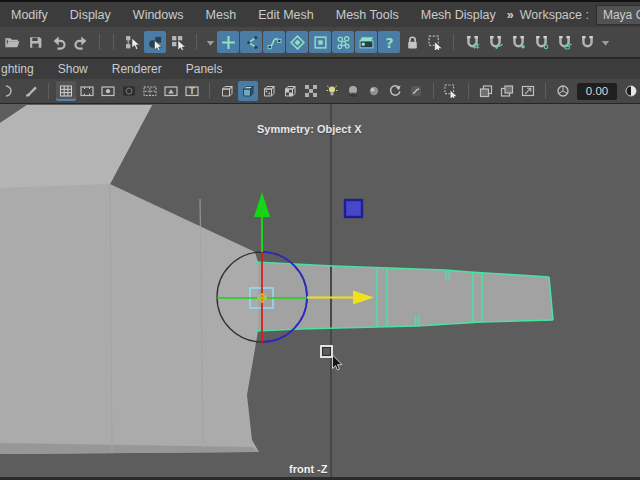  I want to click on workspace-value-field: Maya Classic*, so click(618, 15).